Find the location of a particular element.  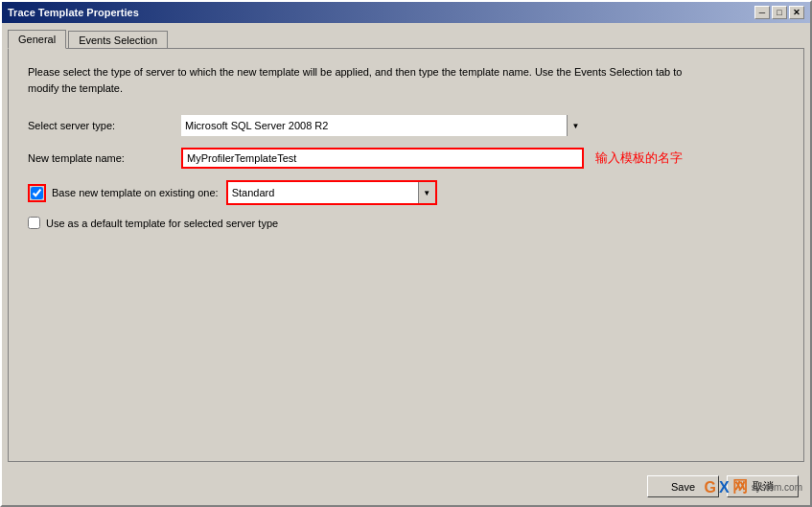

maximize-button: □ is located at coordinates (779, 12).